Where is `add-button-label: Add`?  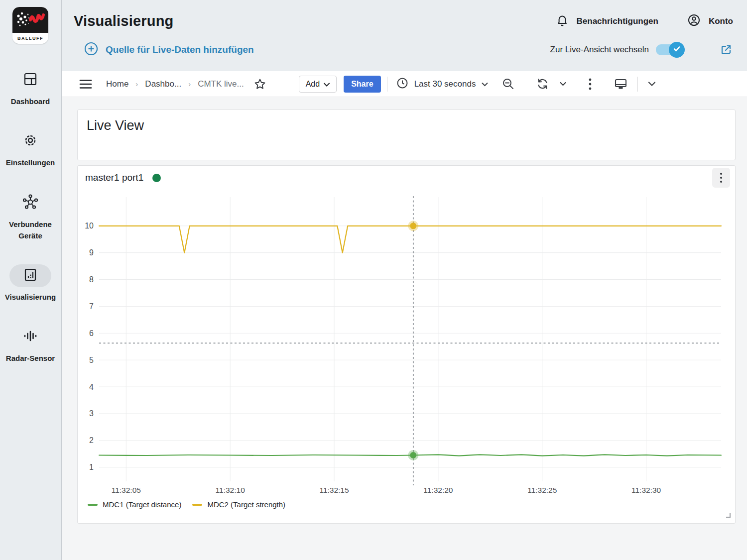 add-button-label: Add is located at coordinates (313, 84).